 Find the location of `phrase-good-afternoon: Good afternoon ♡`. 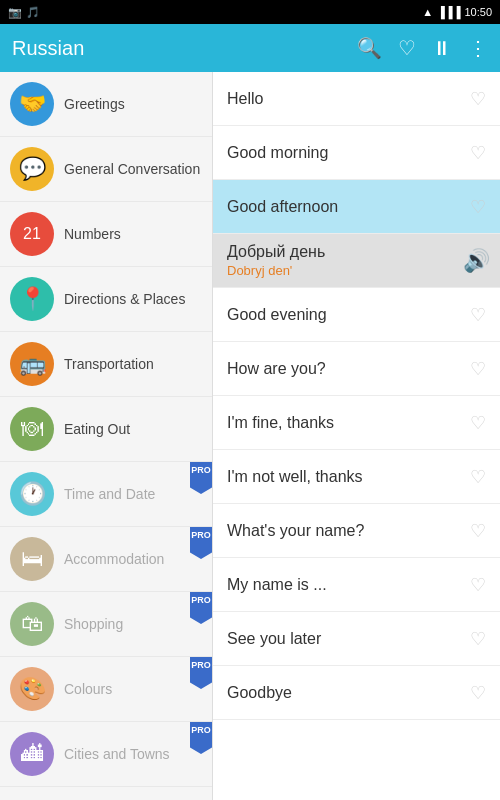

phrase-good-afternoon: Good afternoon ♡ is located at coordinates (356, 207).